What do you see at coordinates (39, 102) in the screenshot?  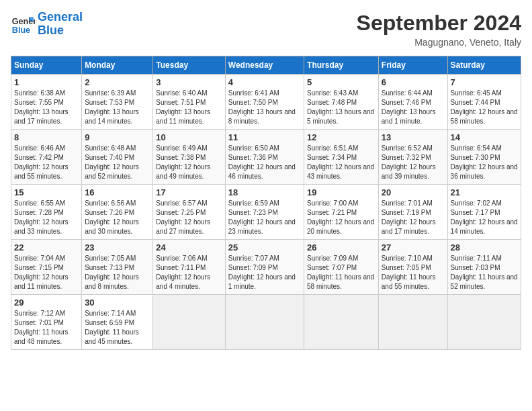 I see `sunset-label: Sunset: 7:55 PM` at bounding box center [39, 102].